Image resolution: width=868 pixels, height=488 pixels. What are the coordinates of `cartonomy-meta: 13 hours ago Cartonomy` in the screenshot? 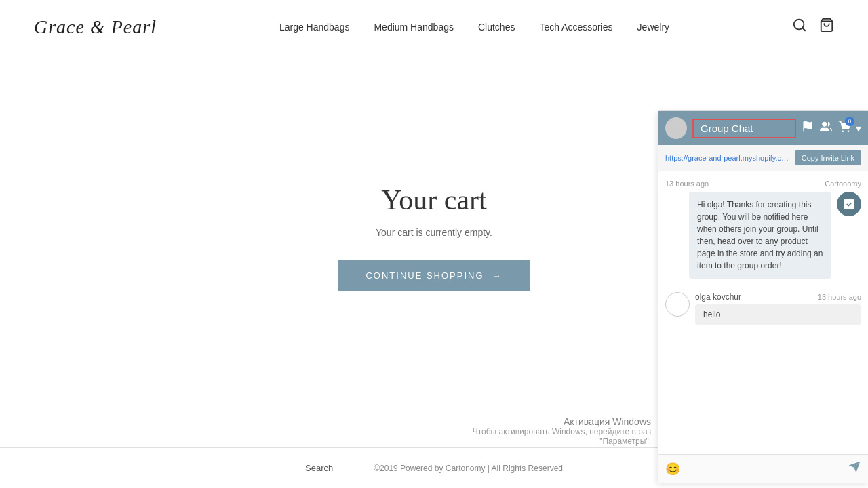 It's located at (764, 184).